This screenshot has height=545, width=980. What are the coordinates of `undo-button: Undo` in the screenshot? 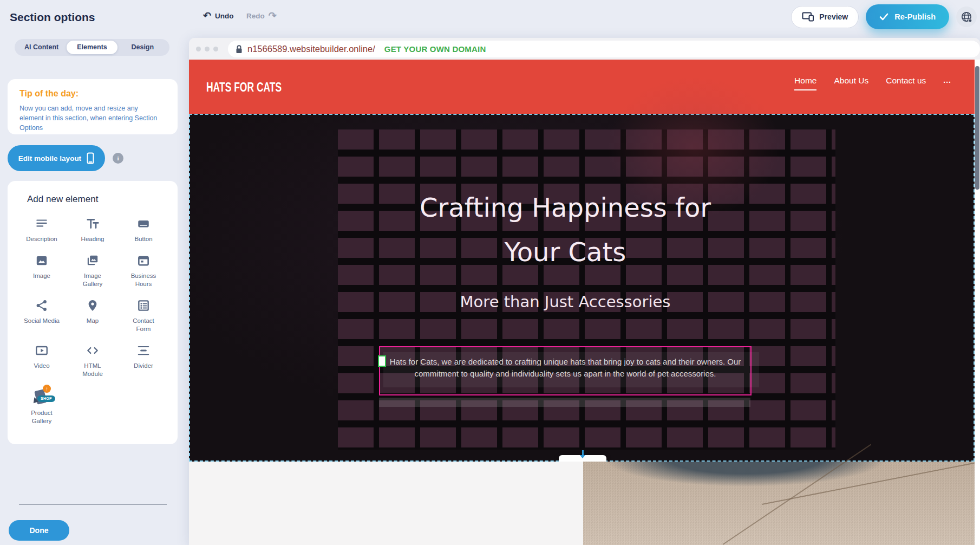 It's located at (219, 16).